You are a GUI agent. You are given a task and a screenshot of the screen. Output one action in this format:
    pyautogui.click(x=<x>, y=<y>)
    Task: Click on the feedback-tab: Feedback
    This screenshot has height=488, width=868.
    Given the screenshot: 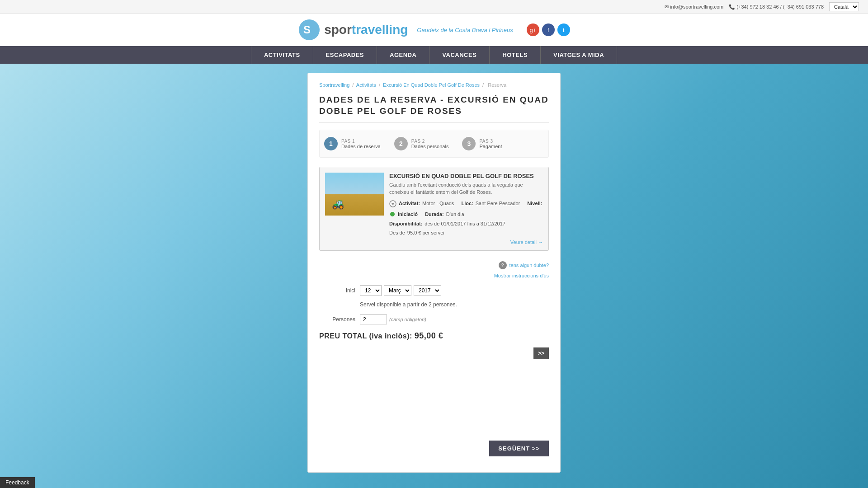 What is the action you would take?
    pyautogui.click(x=17, y=483)
    